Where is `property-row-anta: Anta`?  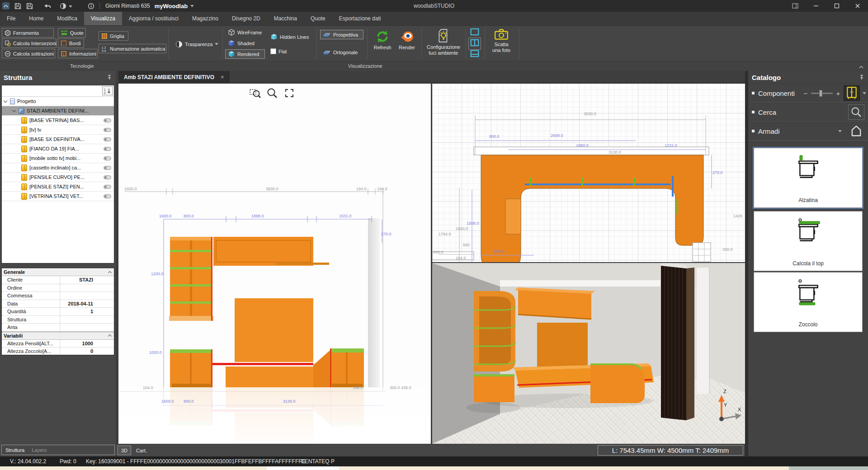
property-row-anta: Anta is located at coordinates (58, 328).